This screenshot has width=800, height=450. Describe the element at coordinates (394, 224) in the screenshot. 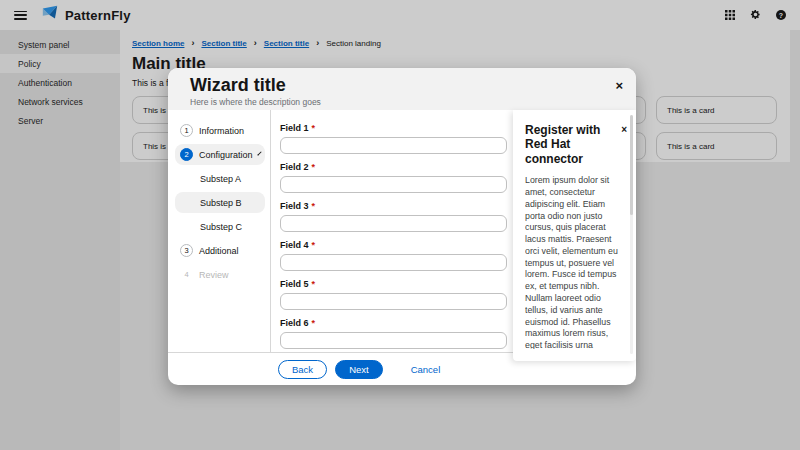

I see `field-3-input` at that location.